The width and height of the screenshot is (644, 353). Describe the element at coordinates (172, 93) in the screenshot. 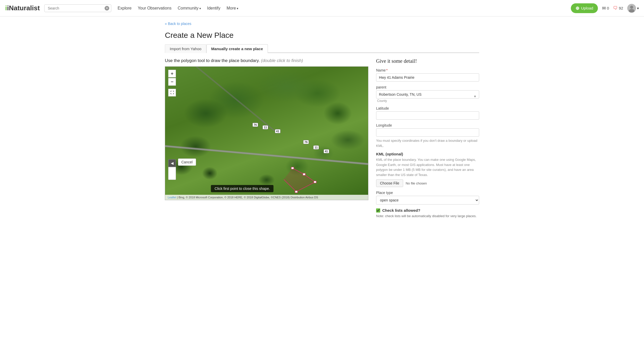

I see `fullscreen-button: ⛶` at that location.